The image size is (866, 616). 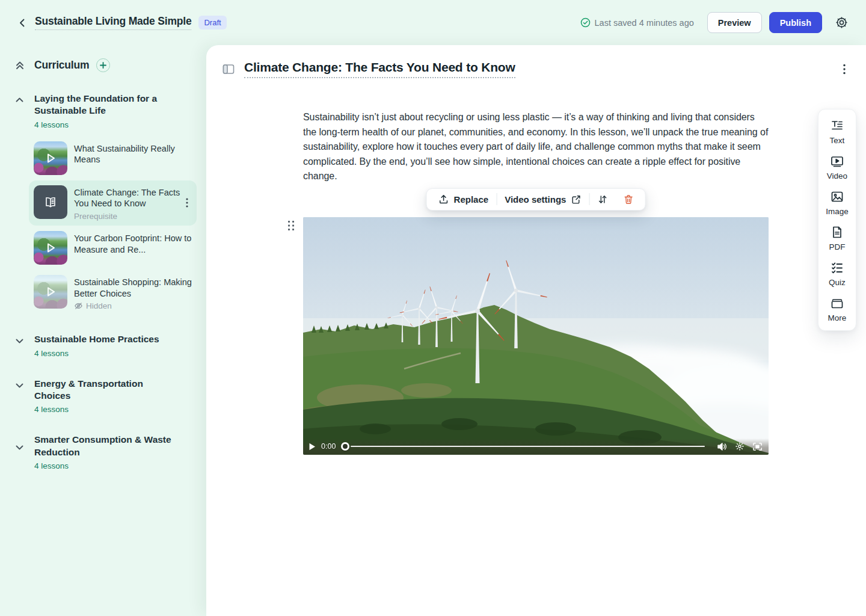 I want to click on lesson-row-reading-selected: Climate Change: The Facts You Need to Kn…, so click(x=113, y=203).